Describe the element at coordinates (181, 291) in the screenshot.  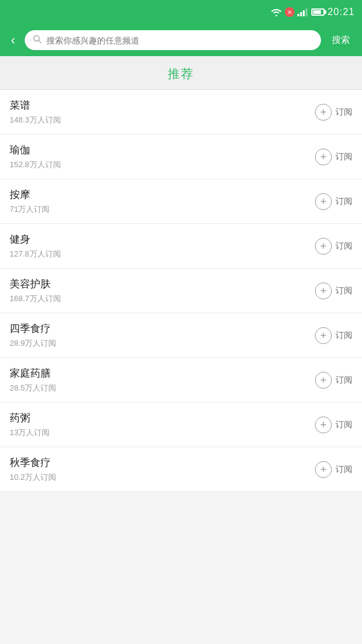
I see `channel-item: 美容护肤 168.7万人订阅 + 订阅` at that location.